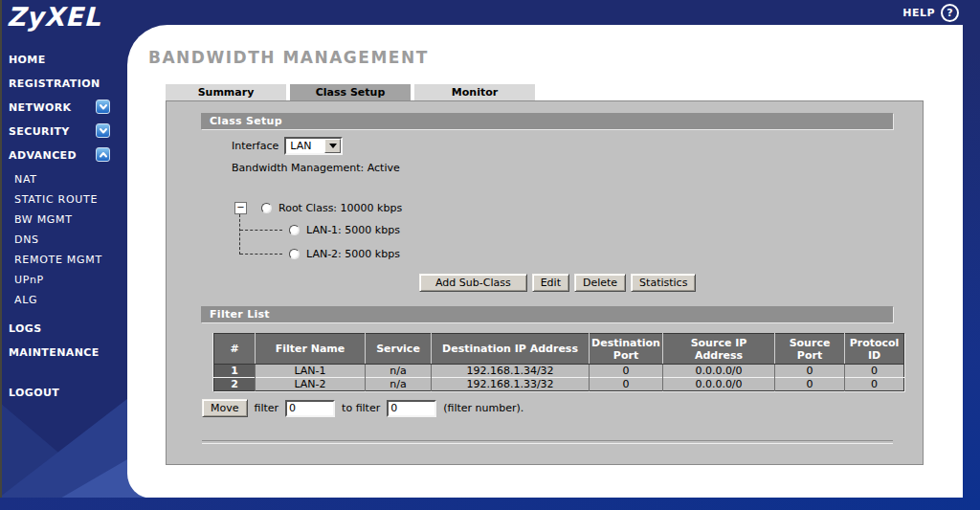 The image size is (980, 510). I want to click on sidebar-item-home: HOME, so click(65, 65).